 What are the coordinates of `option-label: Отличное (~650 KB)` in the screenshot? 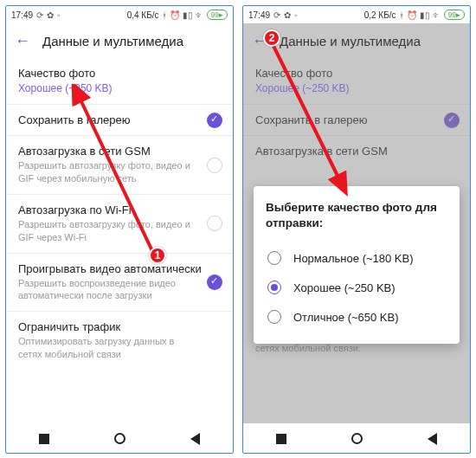 It's located at (346, 317).